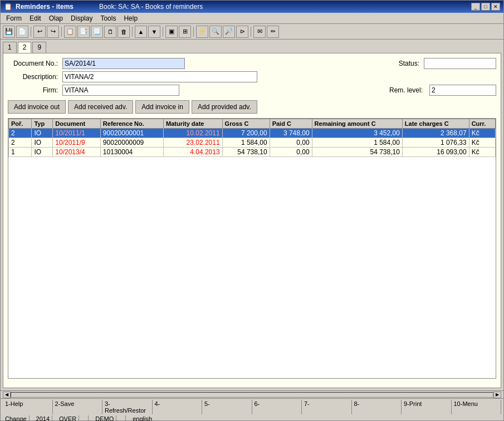  I want to click on tb-search2: 🔎, so click(229, 32).